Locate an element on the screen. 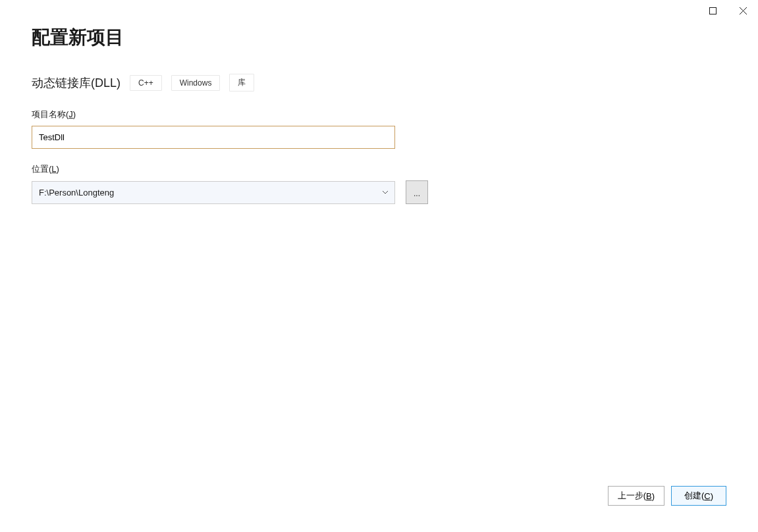 This screenshot has width=758, height=532. browse-button: ... is located at coordinates (417, 192).